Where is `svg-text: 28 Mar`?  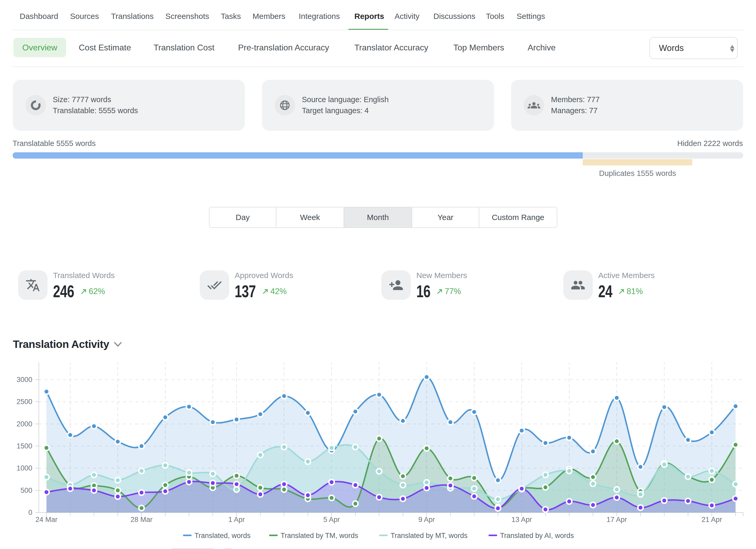 svg-text: 28 Mar is located at coordinates (141, 520).